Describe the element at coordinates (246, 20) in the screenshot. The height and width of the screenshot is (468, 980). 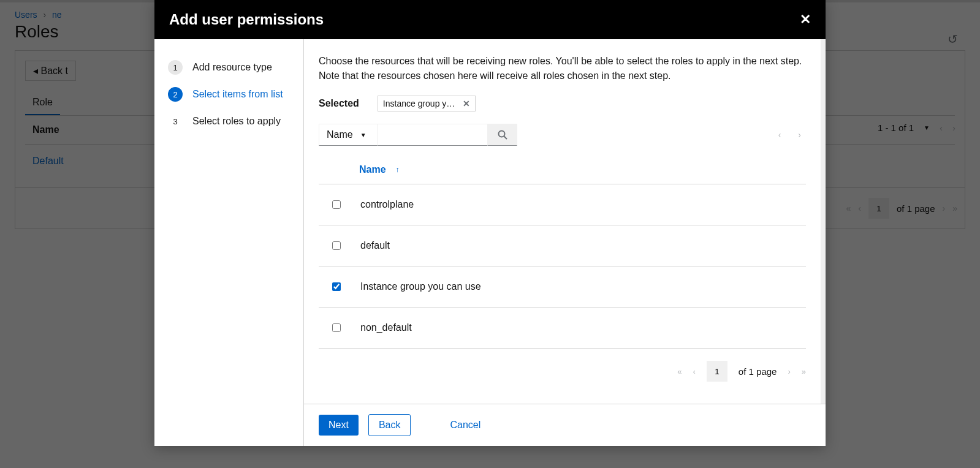
I see `modal-title: Add user permissions` at that location.